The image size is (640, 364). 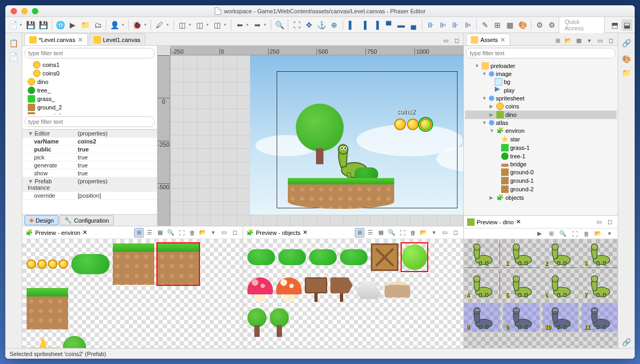 I want to click on fit-icon: ⛶, so click(x=181, y=233).